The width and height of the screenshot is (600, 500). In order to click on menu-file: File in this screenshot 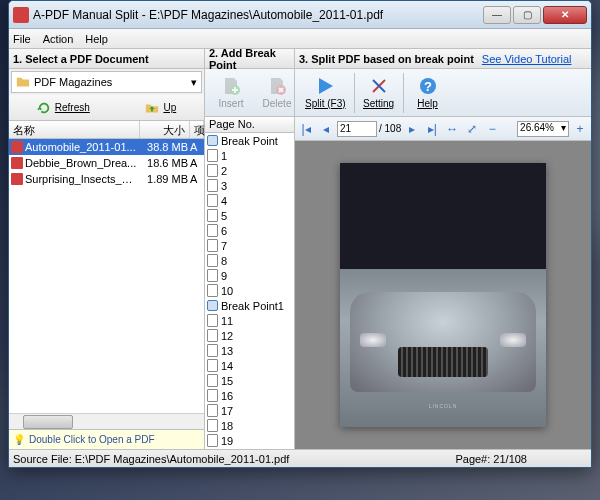, I will do `click(22, 39)`.